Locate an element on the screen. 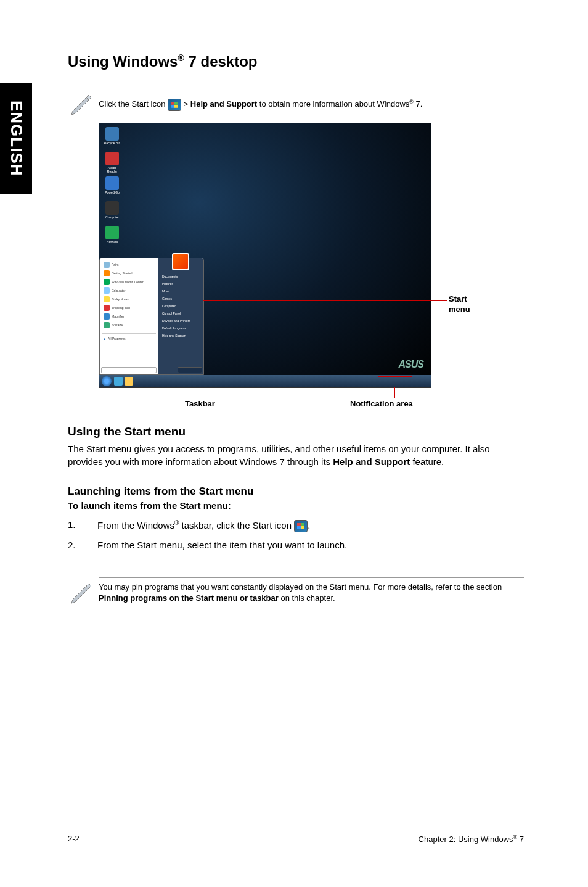  start-menu-right: Documents Pictures Music Games Computer … is located at coordinates (181, 316).